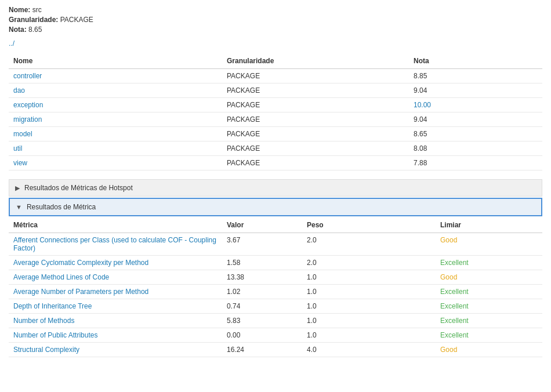 Image resolution: width=551 pixels, height=392 pixels. What do you see at coordinates (115, 90) in the screenshot?
I see `cell-nome: dao` at bounding box center [115, 90].